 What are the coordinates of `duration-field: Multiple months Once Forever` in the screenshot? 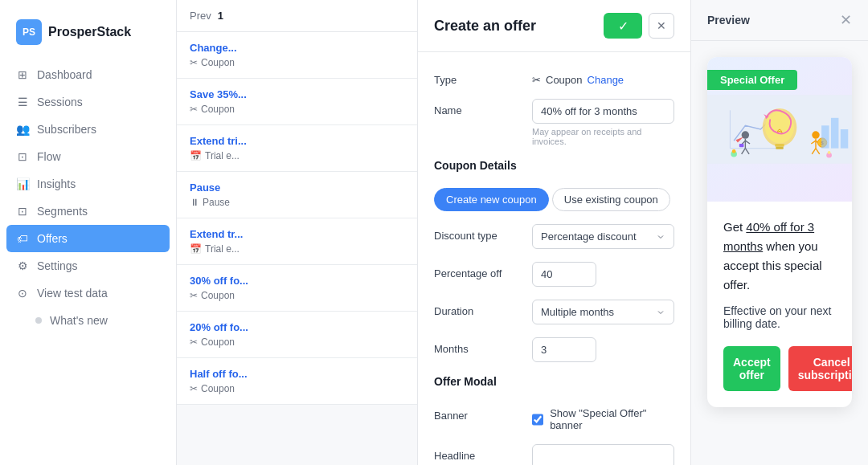 It's located at (603, 312).